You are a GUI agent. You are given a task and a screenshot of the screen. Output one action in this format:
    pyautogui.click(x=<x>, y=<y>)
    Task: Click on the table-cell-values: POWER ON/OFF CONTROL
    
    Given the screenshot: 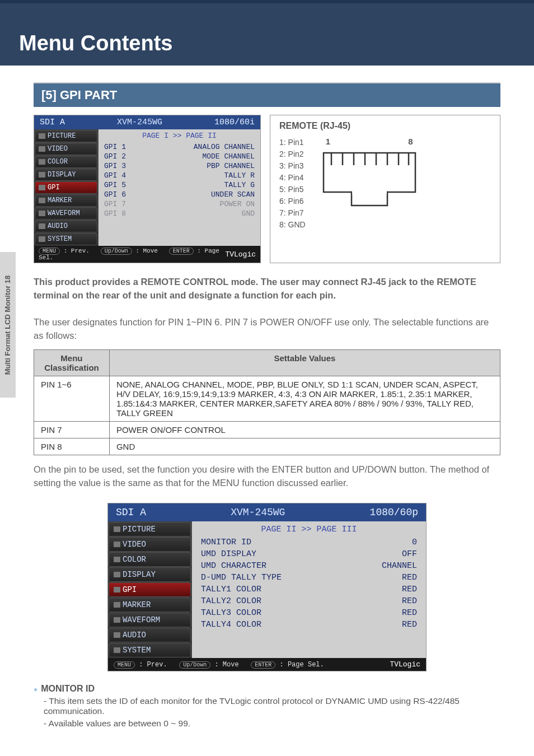 What is the action you would take?
    pyautogui.click(x=305, y=430)
    